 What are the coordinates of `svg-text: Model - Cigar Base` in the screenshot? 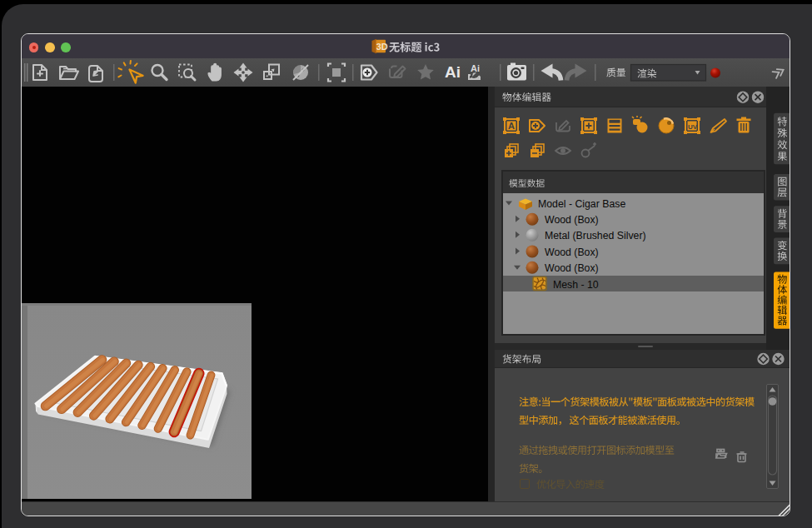 It's located at (581, 204).